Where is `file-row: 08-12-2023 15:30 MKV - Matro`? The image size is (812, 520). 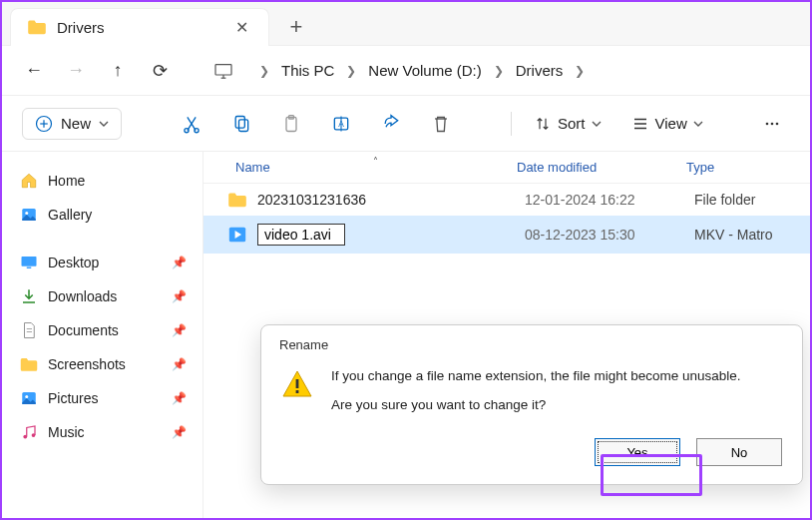 file-row: 08-12-2023 15:30 MKV - Matro is located at coordinates (507, 235).